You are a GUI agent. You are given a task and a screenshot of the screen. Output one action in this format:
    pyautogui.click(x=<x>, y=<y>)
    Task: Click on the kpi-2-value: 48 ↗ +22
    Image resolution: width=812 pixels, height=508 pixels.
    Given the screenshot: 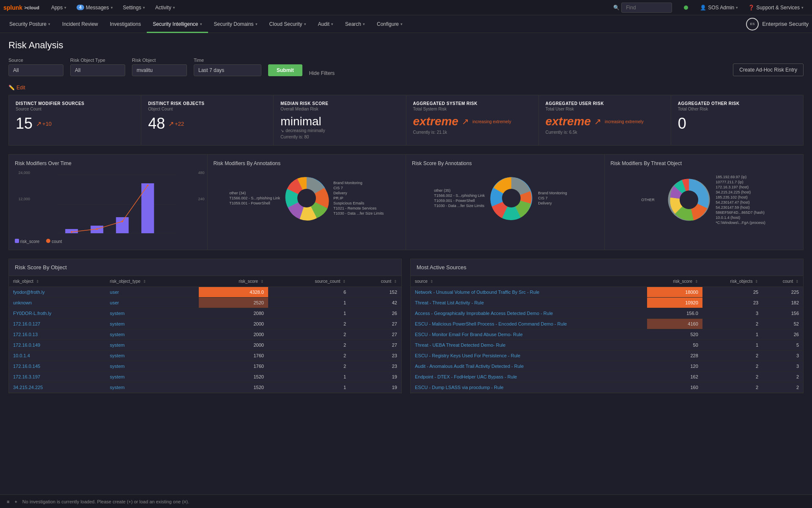 What is the action you would take?
    pyautogui.click(x=207, y=124)
    